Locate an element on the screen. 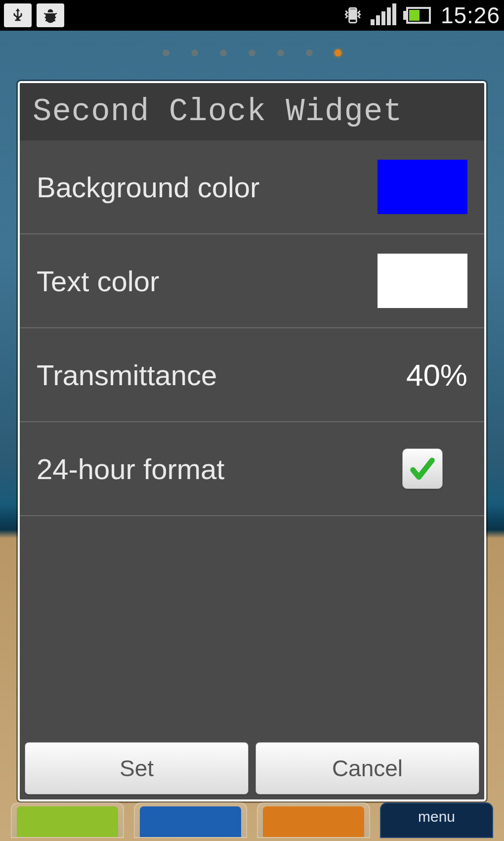  status-bar: 15:26 is located at coordinates (252, 15).